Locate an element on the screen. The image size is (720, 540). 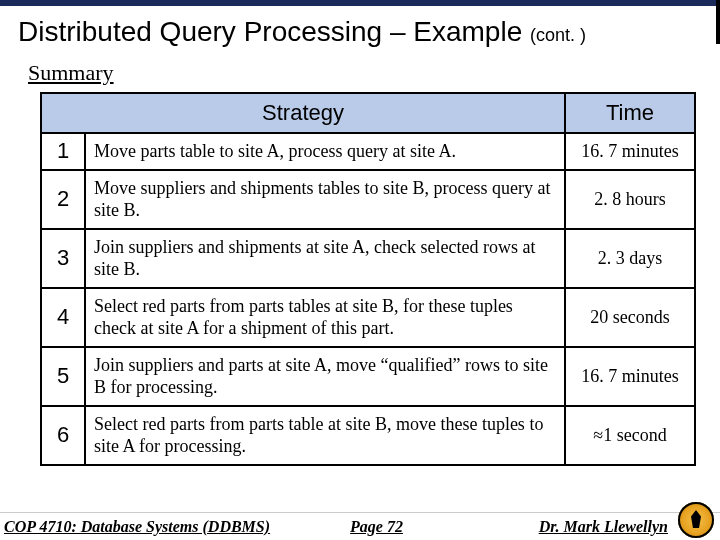
row-time: 2. 3 days is located at coordinates (630, 258).